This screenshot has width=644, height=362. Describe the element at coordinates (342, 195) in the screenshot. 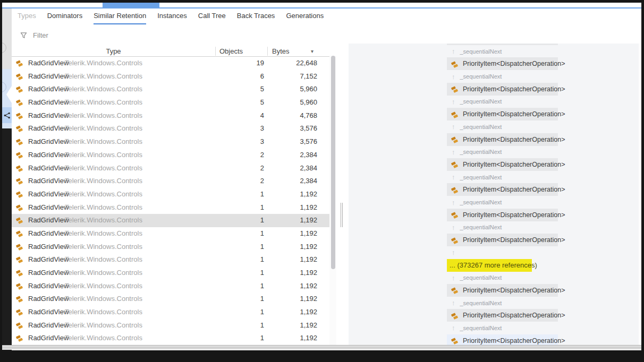

I see `panel-splitter` at that location.